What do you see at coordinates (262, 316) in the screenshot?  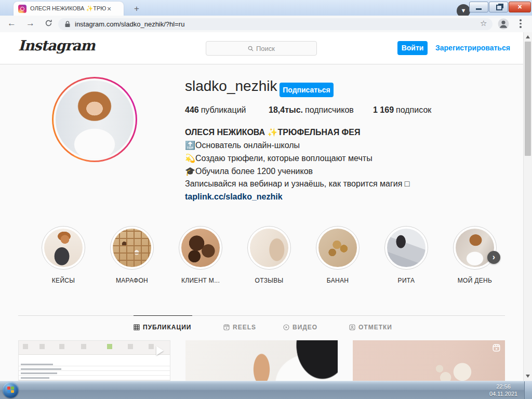 I see `tabs-divider` at bounding box center [262, 316].